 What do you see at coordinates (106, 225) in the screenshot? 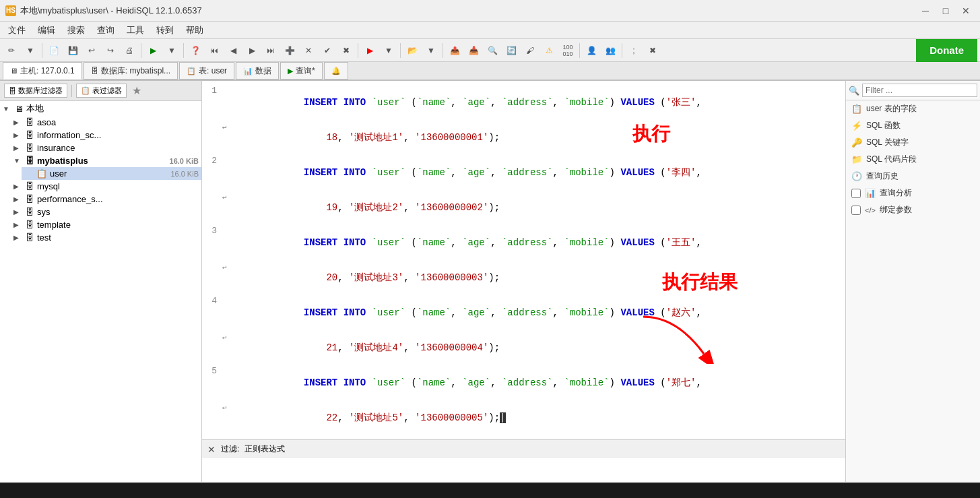
I see `tree-template: ▶ 🗄 template` at bounding box center [106, 225].